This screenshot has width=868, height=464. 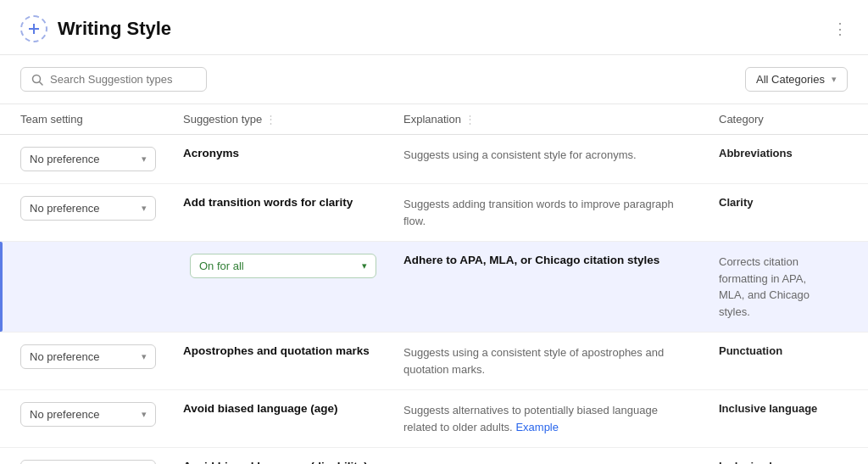 I want to click on suggestion-type-name: Avoid biased language (age), so click(x=261, y=409).